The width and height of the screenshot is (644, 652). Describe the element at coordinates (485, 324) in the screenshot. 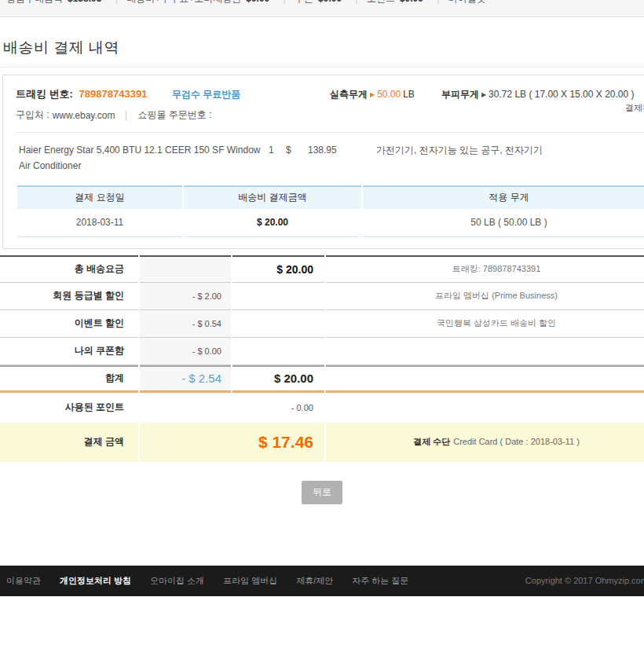

I see `row-note: 국민행복 삼성카드 배송비 할인` at that location.